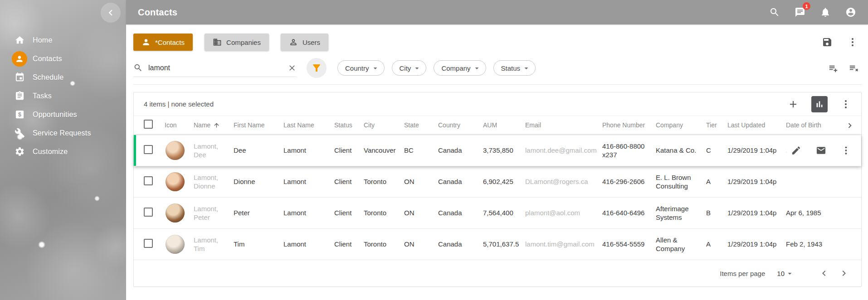 The height and width of the screenshot is (300, 868). Describe the element at coordinates (819, 104) in the screenshot. I see `chart-view-button` at that location.